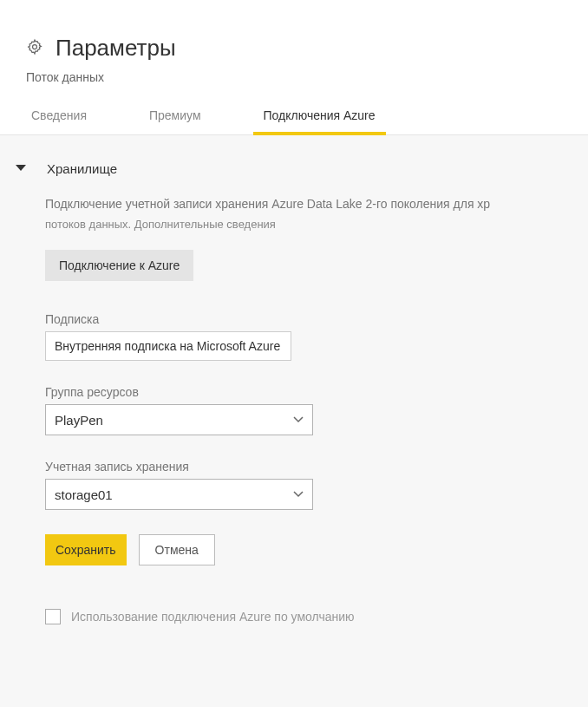 The width and height of the screenshot is (588, 719). What do you see at coordinates (294, 35) in the screenshot?
I see `page-header: Параметры` at bounding box center [294, 35].